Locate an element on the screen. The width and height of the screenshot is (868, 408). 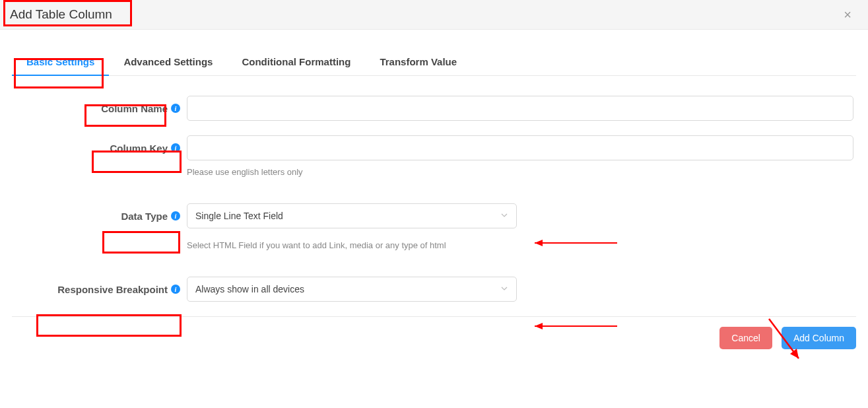
responsive-breakpoint-select: Always show in all devices is located at coordinates (352, 289).